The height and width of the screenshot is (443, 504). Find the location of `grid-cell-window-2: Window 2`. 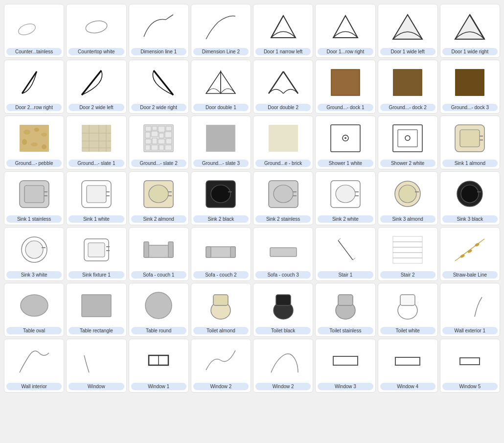

grid-cell-window-2: Window 2 is located at coordinates (221, 366).